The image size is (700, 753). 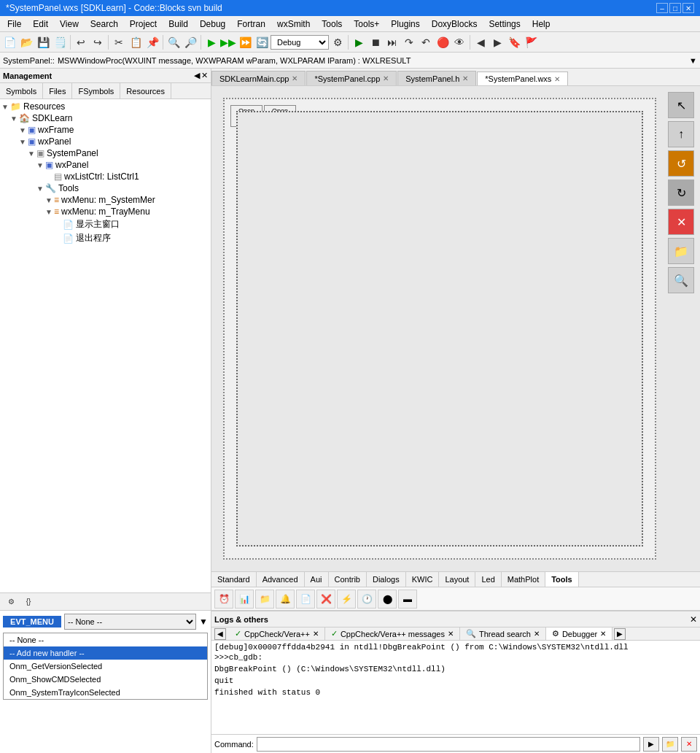 I want to click on evt-menu-select: -- None --, so click(x=130, y=622).